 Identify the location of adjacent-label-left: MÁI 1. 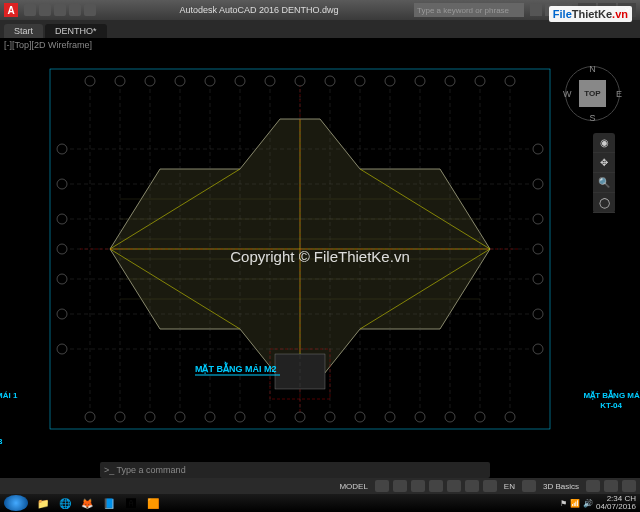
(8, 396).